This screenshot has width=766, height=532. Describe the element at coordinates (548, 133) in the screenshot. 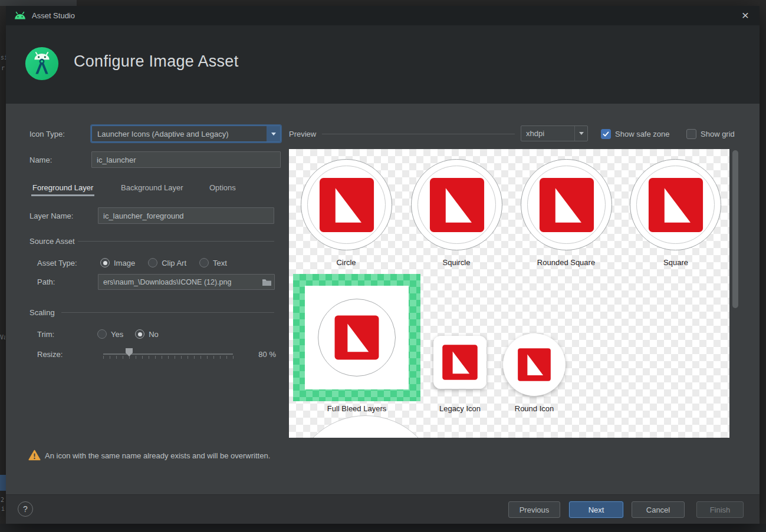

I see `density-value: xhdpi` at that location.